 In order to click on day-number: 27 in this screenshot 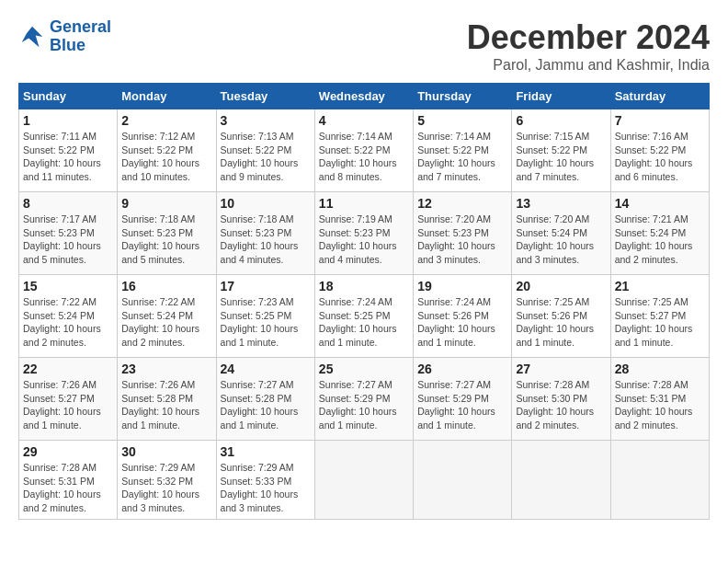, I will do `click(561, 369)`.